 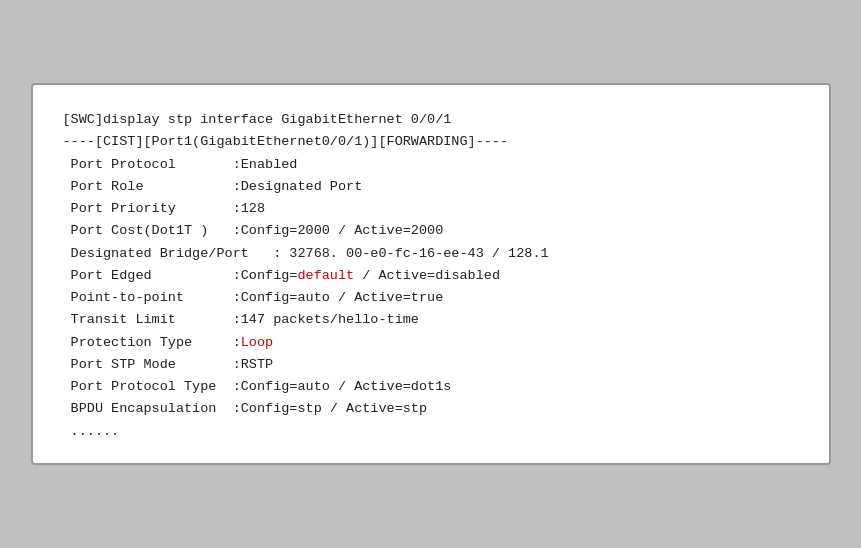 What do you see at coordinates (431, 142) in the screenshot?
I see `terminal-line-separator: ----[CIST][Port1(GigabitEthernet0/0/1)][…` at bounding box center [431, 142].